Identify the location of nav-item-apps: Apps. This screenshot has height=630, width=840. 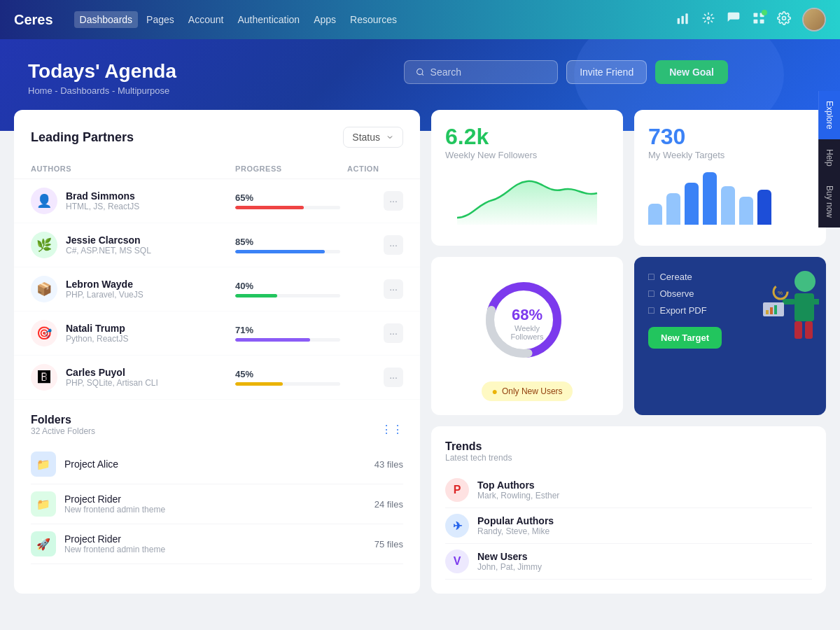
(325, 20).